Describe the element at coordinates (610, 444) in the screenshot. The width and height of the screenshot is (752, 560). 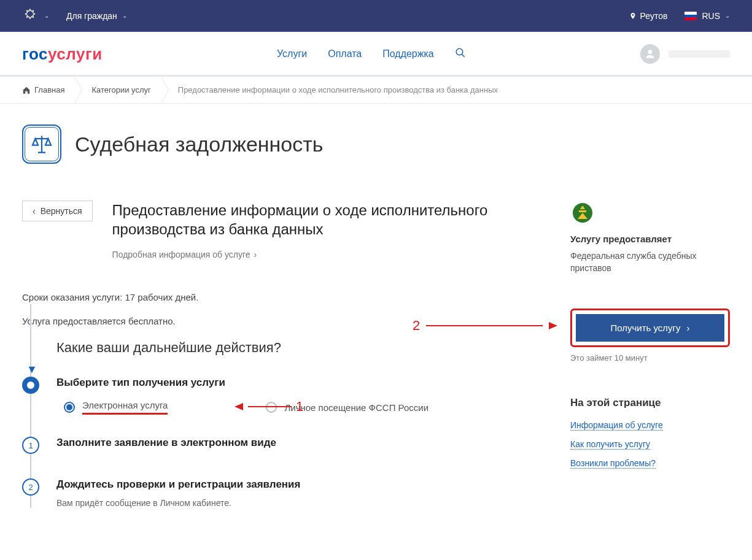
I see `onpage-link-how: Как получить услугу` at that location.